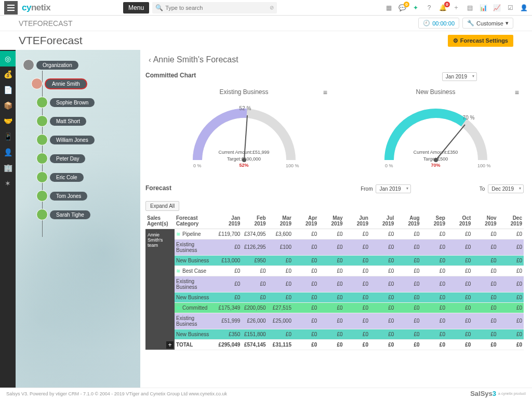 The width and height of the screenshot is (532, 399). I want to click on org-selected: Annie Smith, so click(86, 84).